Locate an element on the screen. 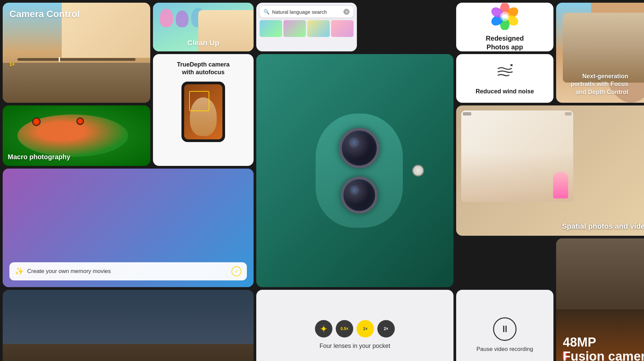 The image size is (644, 361). search-clear-button: ✕ is located at coordinates (346, 12).